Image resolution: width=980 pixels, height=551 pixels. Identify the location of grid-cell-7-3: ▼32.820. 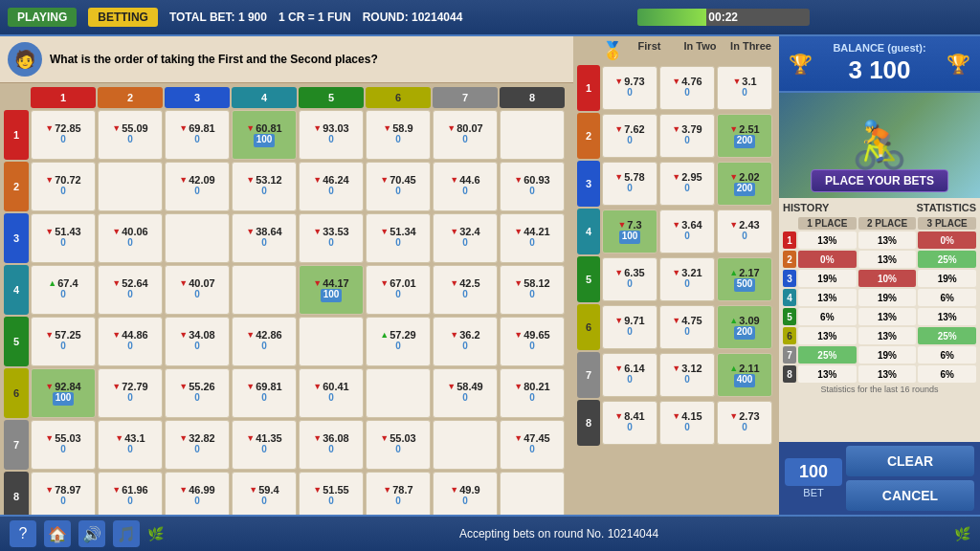
(197, 445).